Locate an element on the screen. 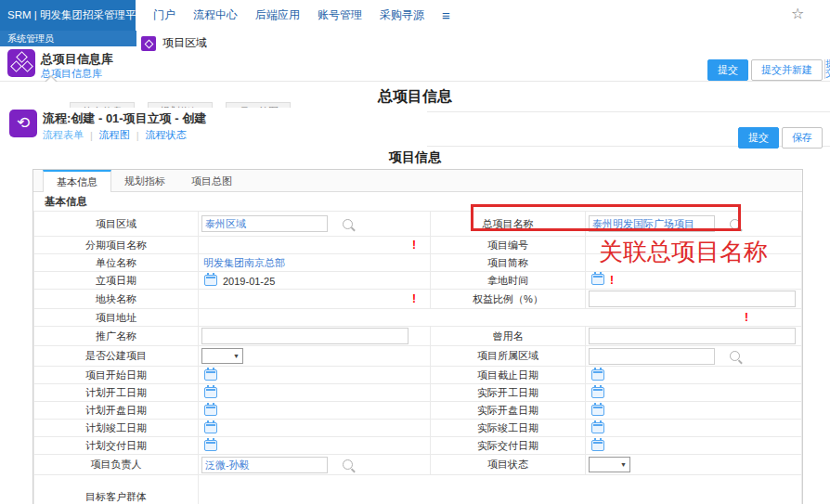 This screenshot has width=830, height=504. module-tab-project-area: 项目区域 is located at coordinates (175, 43).